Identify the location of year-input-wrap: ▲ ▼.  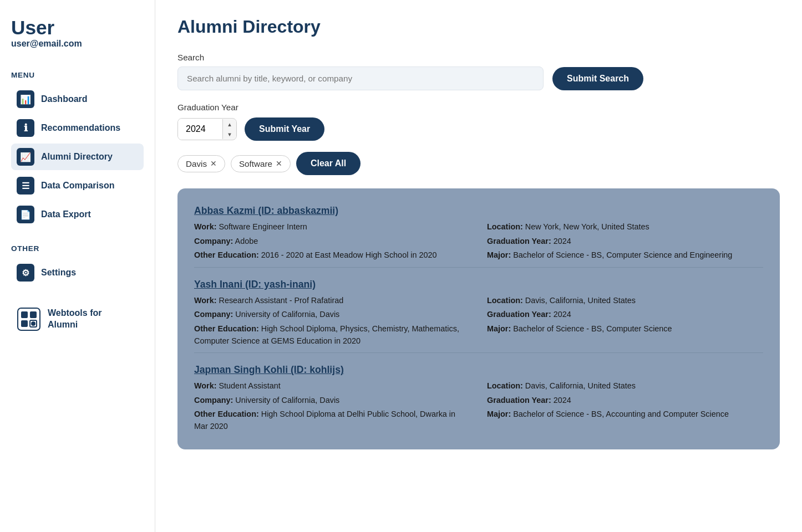
(207, 129).